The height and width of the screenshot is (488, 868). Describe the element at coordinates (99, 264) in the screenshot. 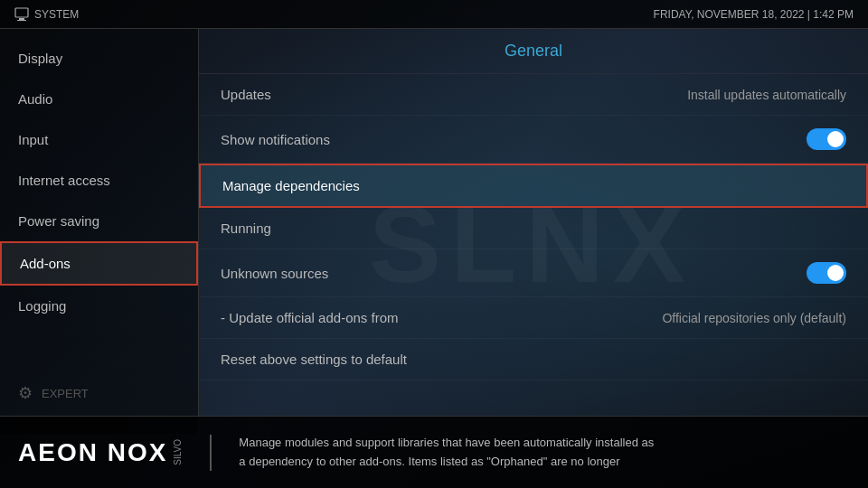

I see `sidebar-item-add-ons: Add-ons` at that location.